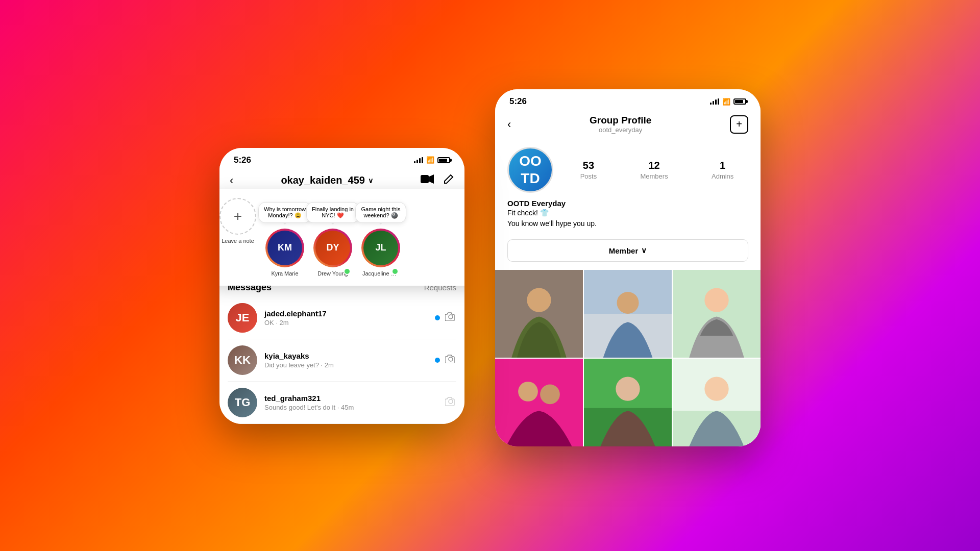  I want to click on profile-subtitle: ootd_everyday, so click(621, 130).